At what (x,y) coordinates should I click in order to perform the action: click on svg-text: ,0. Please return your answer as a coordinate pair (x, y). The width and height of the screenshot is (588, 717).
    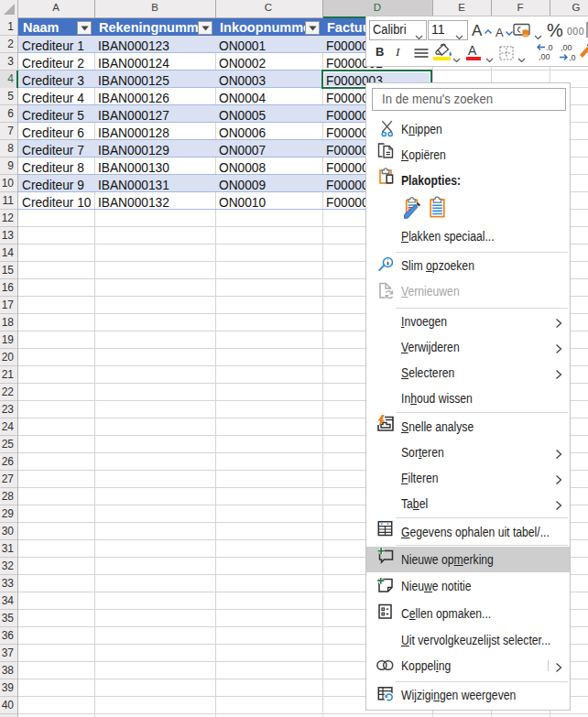
    Looking at the image, I should click on (572, 57).